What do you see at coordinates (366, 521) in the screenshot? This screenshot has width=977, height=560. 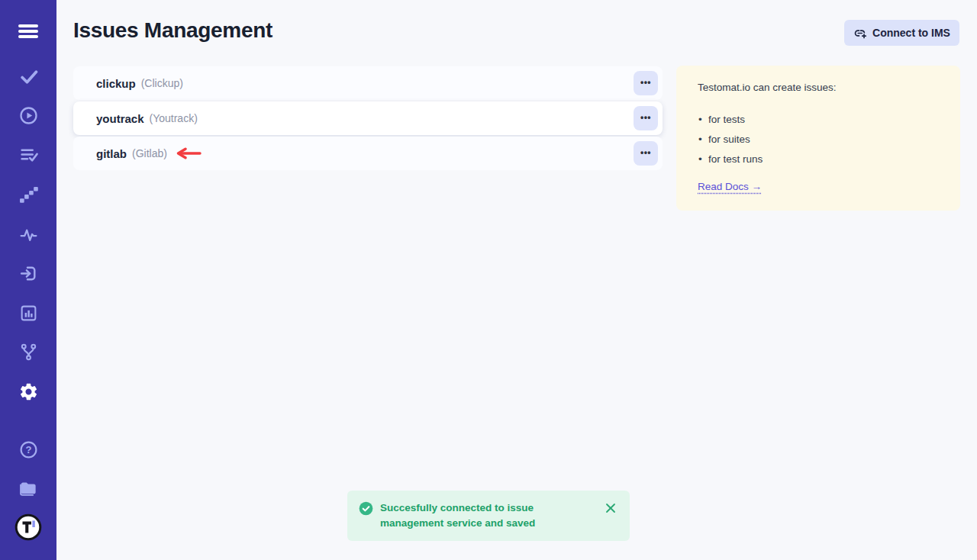 I see `success-check-icon` at bounding box center [366, 521].